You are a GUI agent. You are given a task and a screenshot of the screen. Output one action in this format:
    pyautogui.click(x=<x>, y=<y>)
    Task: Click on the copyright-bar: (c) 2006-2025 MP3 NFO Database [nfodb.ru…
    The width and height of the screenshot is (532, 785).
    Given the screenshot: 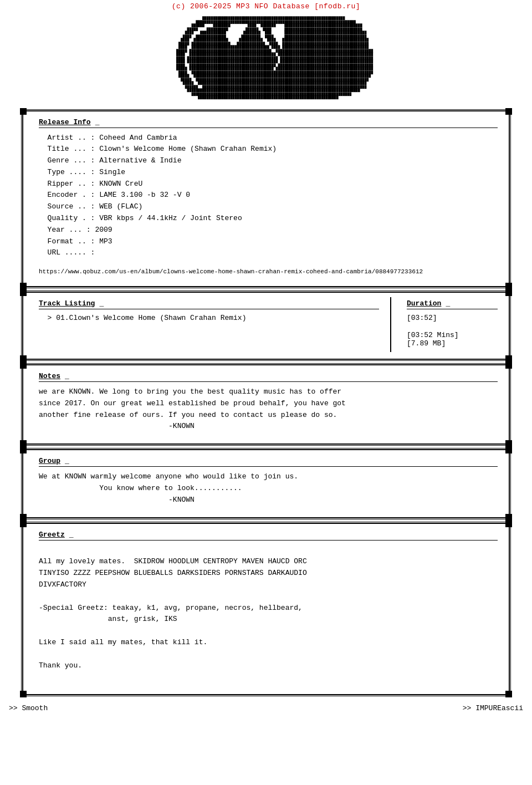 What is the action you would take?
    pyautogui.click(x=266, y=6)
    